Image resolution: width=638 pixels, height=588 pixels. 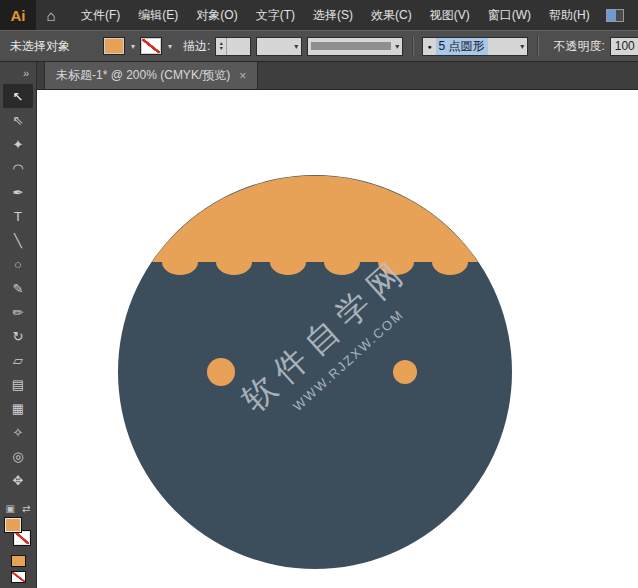 What do you see at coordinates (18, 216) in the screenshot?
I see `type-tool: T` at bounding box center [18, 216].